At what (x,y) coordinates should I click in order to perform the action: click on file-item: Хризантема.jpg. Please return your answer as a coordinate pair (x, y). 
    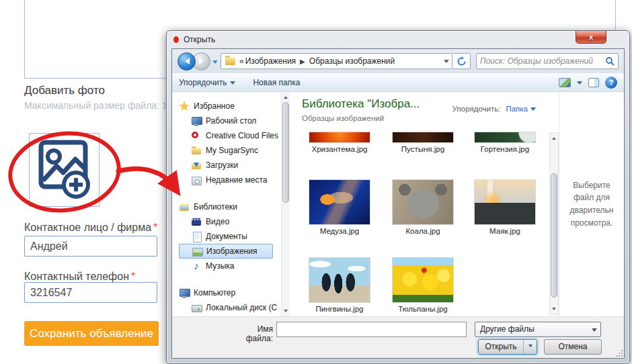
    Looking at the image, I should click on (340, 142).